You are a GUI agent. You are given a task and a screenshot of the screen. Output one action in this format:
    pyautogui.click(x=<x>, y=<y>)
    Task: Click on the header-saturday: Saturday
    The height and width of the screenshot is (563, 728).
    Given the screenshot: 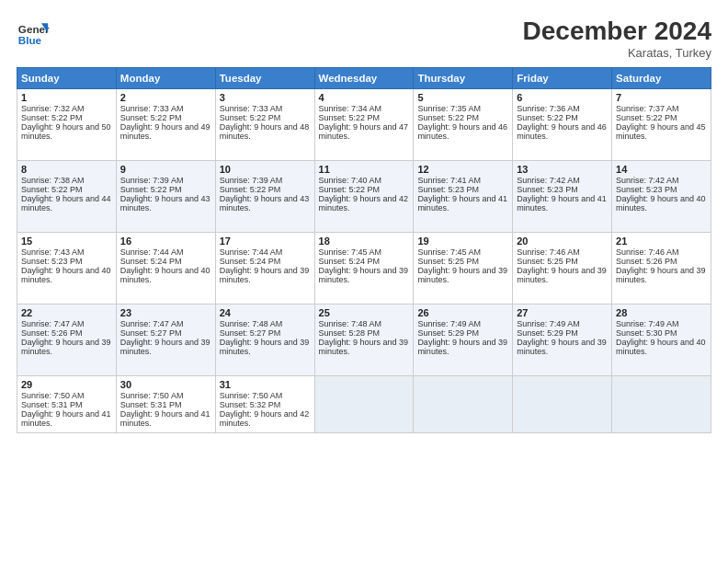 What is the action you would take?
    pyautogui.click(x=662, y=79)
    